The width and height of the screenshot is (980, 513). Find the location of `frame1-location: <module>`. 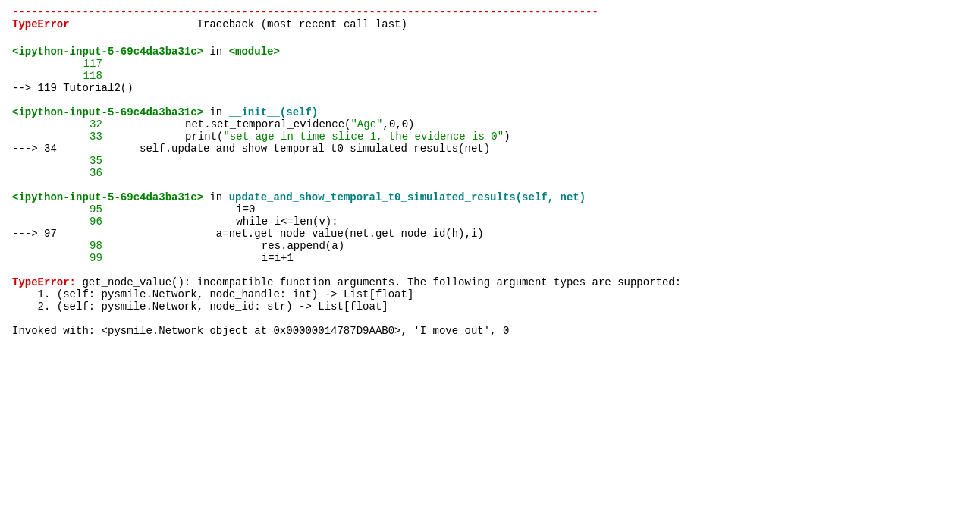

frame1-location: <module> is located at coordinates (255, 52).